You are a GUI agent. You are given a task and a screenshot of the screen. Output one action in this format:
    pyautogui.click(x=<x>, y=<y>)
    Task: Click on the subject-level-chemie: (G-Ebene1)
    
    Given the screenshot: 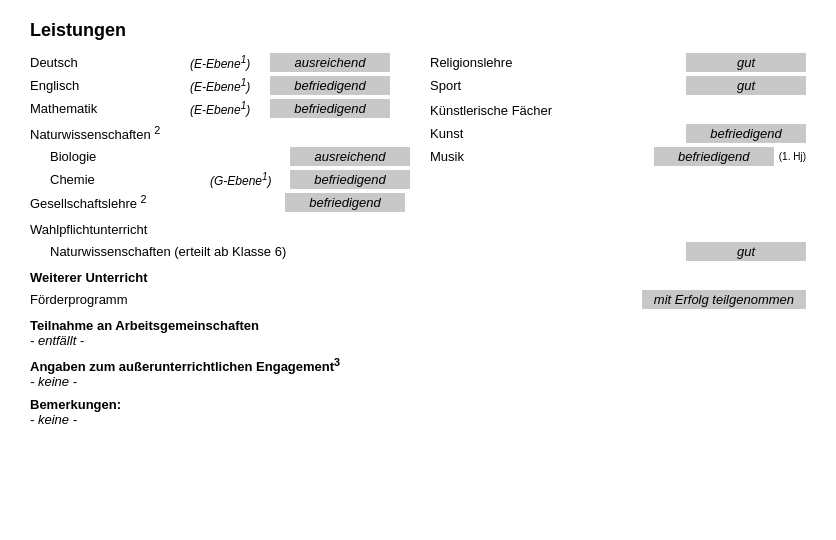 What is the action you would take?
    pyautogui.click(x=250, y=180)
    